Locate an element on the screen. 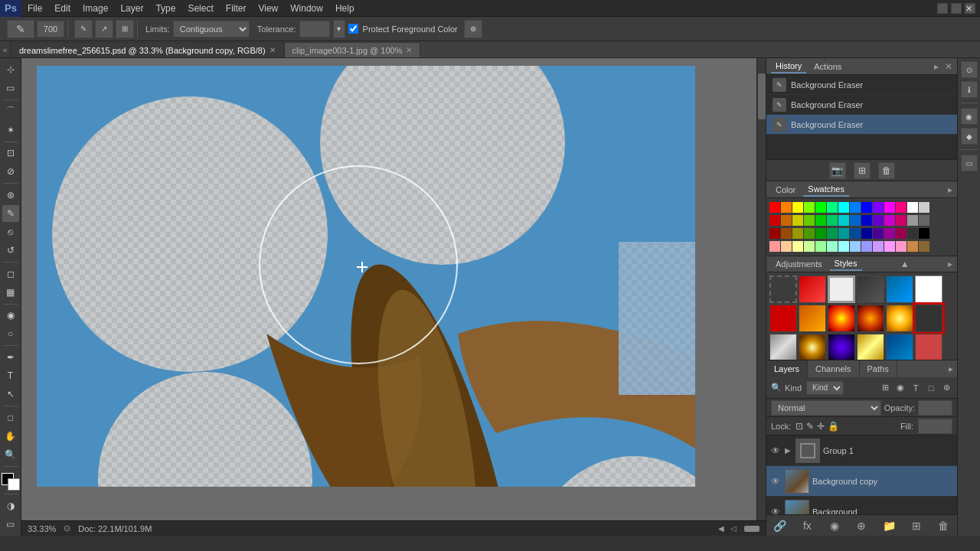  tool-preset-btn: ✎ is located at coordinates (21, 29).